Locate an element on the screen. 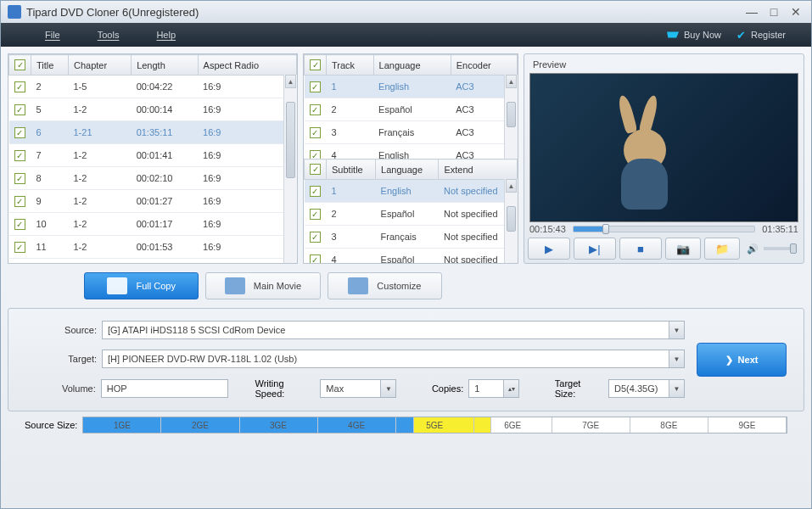 The height and width of the screenshot is (509, 812). cell-track: 2 is located at coordinates (350, 110).